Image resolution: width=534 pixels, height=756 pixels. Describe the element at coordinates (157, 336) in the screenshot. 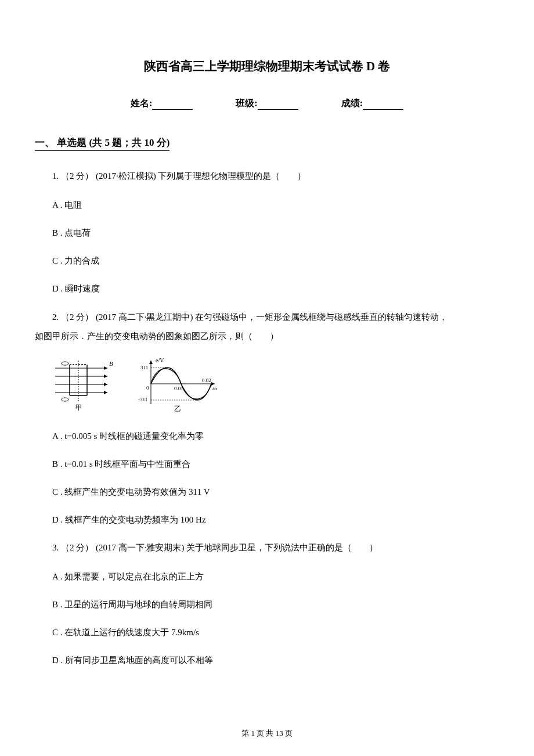

I see `q2-stem-line2: 如图甲所示．产生的交变电动势的图象如图乙所示，则（ ）` at that location.